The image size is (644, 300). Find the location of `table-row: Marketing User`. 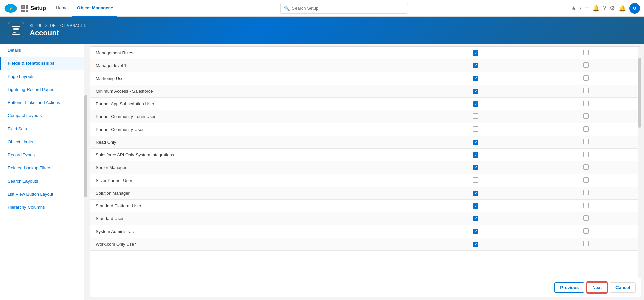

table-row: Marketing User is located at coordinates (366, 79).